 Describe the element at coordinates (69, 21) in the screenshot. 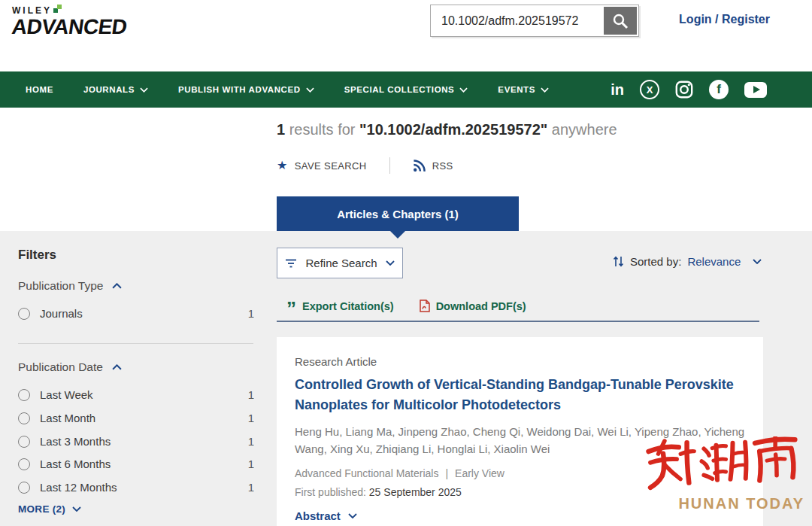

I see `wiley-advanced-logo: WILEY ADVANCED` at that location.